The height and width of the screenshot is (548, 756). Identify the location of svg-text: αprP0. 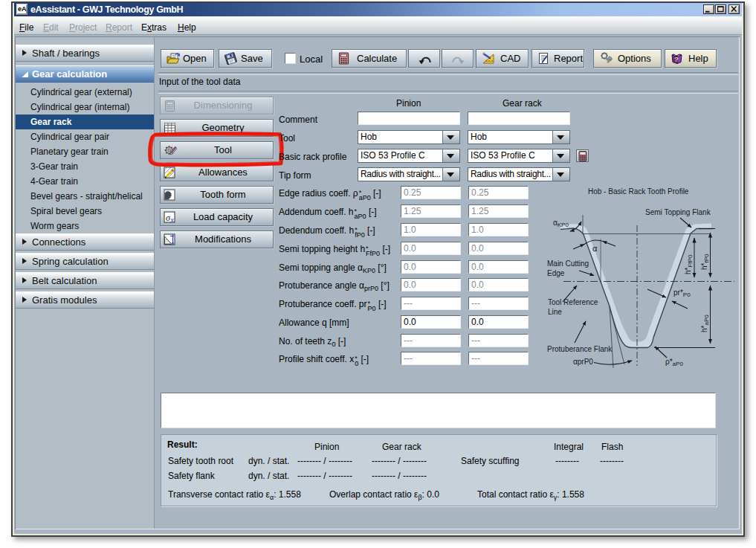
(583, 361).